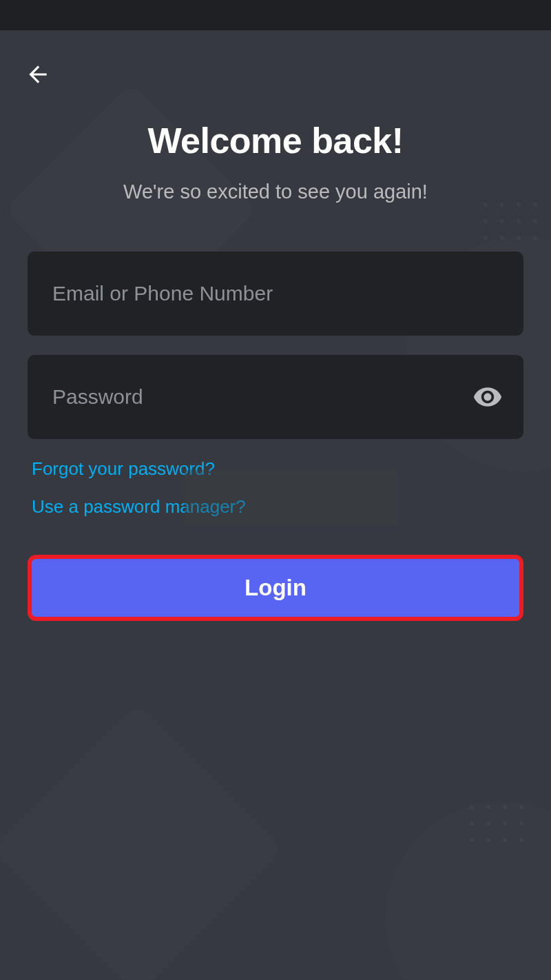 The width and height of the screenshot is (551, 980). What do you see at coordinates (276, 469) in the screenshot?
I see `forgot-password-link: Forgot your password?` at bounding box center [276, 469].